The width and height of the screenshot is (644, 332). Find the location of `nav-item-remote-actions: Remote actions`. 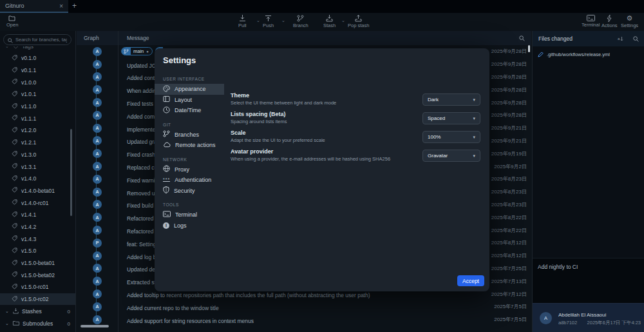

nav-item-remote-actions: Remote actions is located at coordinates (189, 146).